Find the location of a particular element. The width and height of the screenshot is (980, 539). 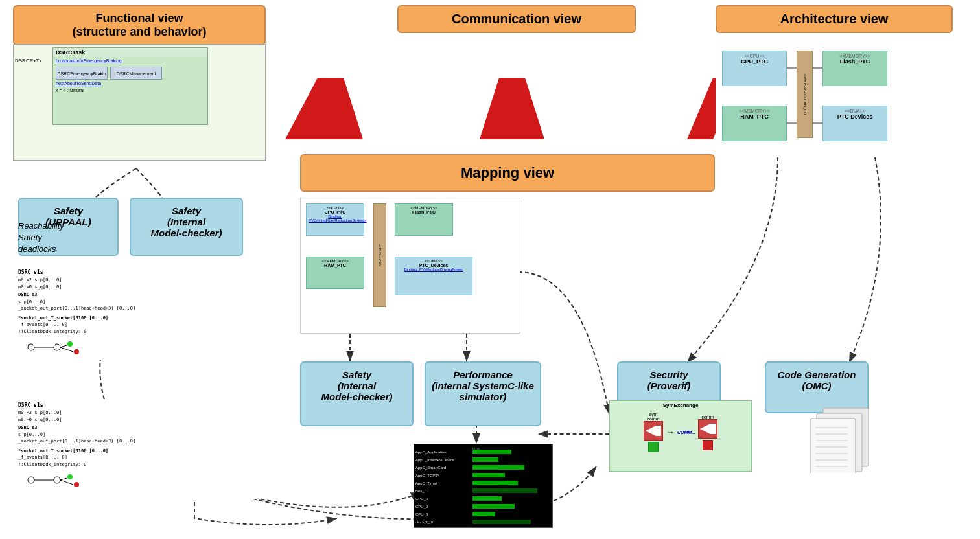

safety-internal-top-line3: Model-checker) is located at coordinates (187, 233).